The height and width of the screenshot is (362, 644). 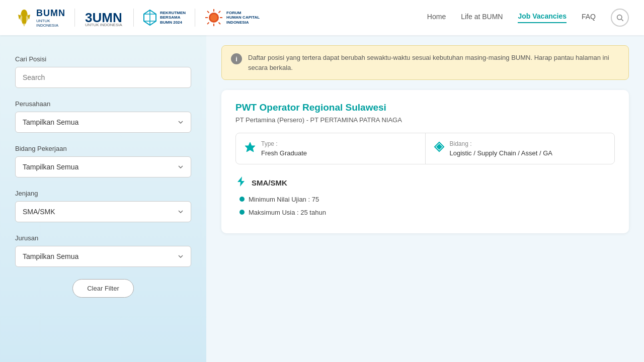 What do you see at coordinates (241, 183) in the screenshot?
I see `lightning-icon` at bounding box center [241, 183].